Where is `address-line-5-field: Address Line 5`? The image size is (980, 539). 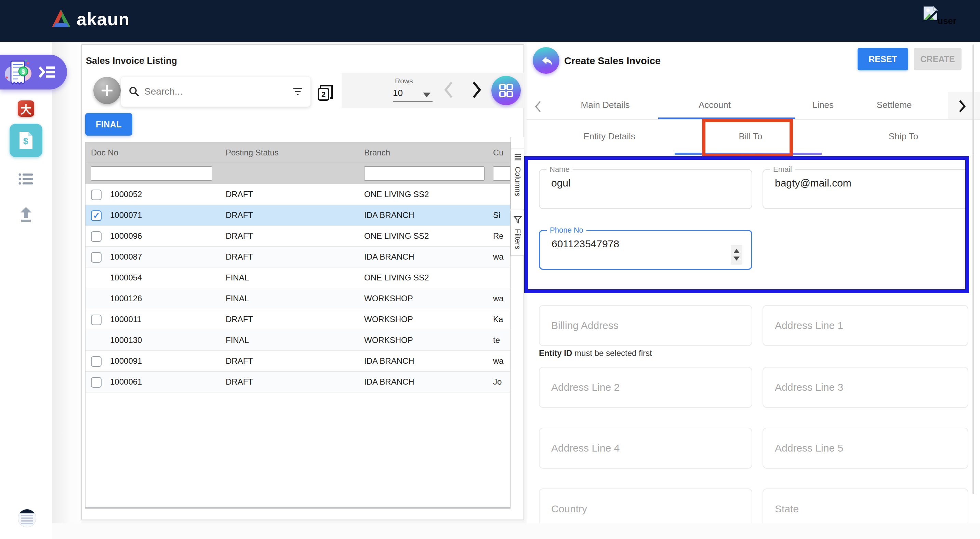 address-line-5-field: Address Line 5 is located at coordinates (865, 448).